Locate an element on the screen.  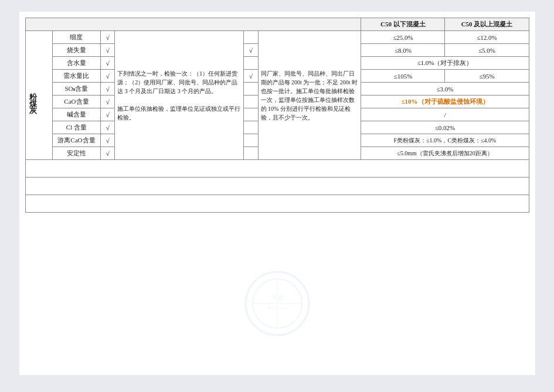
c50above-value: ≤5.0% is located at coordinates (487, 50).